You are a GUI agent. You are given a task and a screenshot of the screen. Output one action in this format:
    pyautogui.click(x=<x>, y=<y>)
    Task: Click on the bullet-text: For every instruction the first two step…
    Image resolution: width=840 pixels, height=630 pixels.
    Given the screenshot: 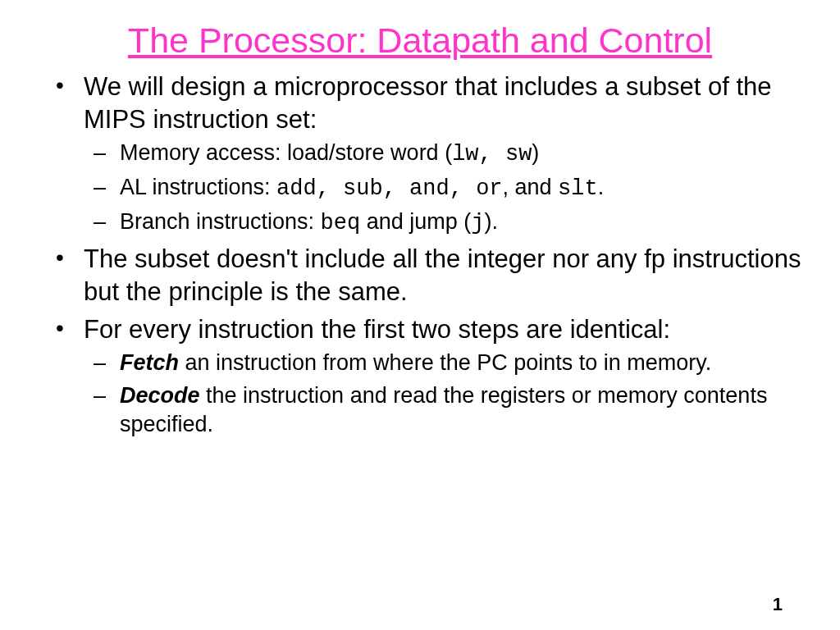 What is the action you would take?
    pyautogui.click(x=377, y=330)
    